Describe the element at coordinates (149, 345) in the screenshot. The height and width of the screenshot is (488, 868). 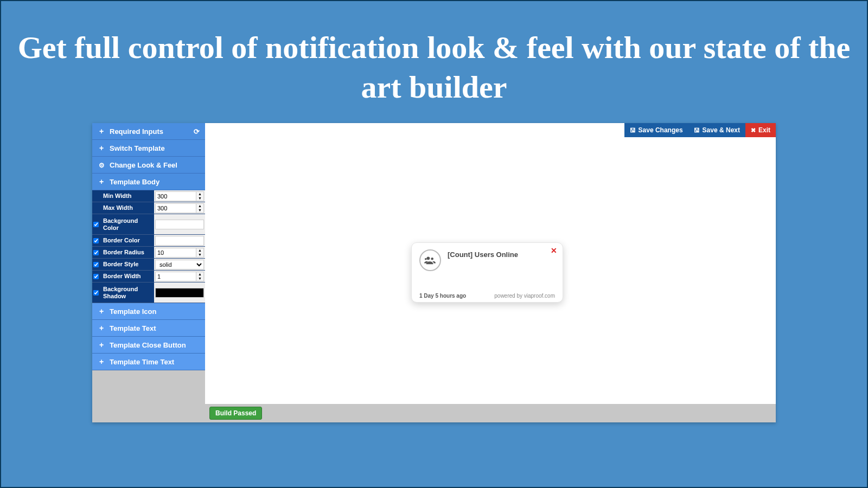
I see `sidebar-template-close-button: Template Close Button` at that location.